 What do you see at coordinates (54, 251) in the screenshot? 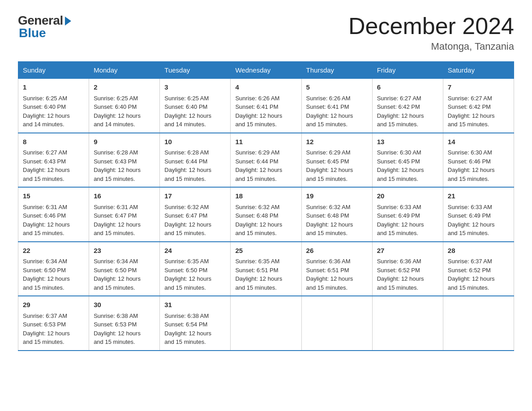
I see `day-number: 22` at bounding box center [54, 251].